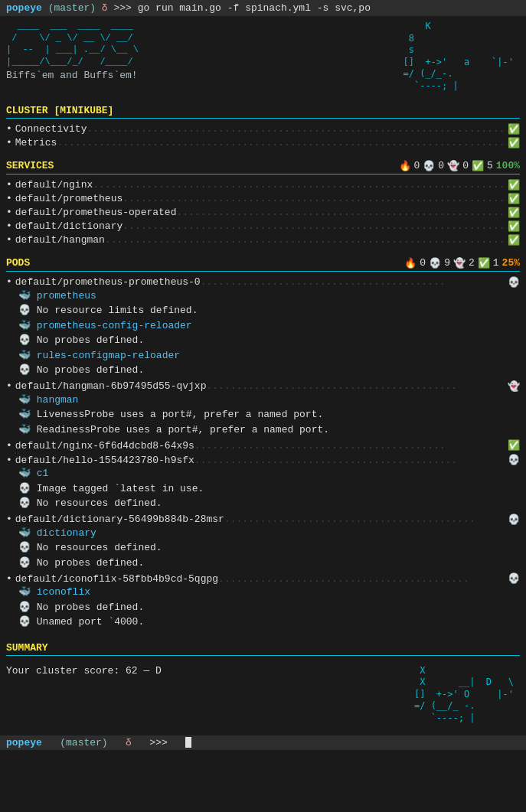  Describe the element at coordinates (123, 8) in the screenshot. I see `prompt-arrows: >>>` at that location.